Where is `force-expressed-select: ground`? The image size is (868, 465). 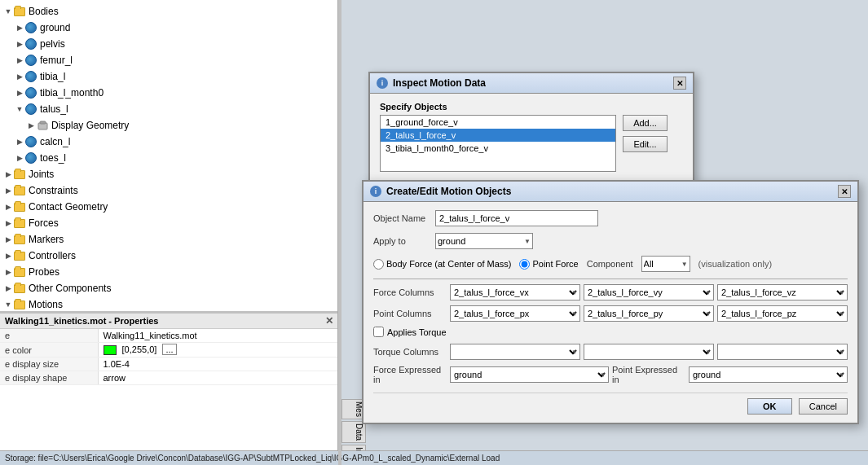 force-expressed-select: ground is located at coordinates (530, 375).